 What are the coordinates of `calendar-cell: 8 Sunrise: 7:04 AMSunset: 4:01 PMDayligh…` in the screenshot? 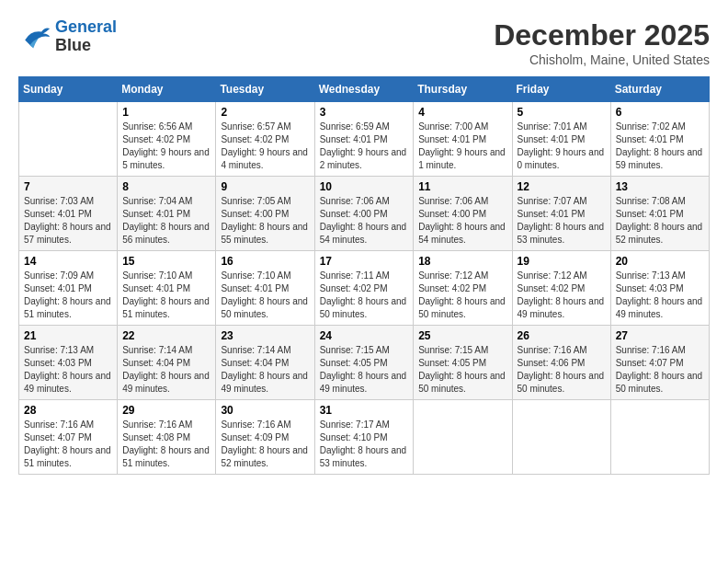 It's located at (167, 213).